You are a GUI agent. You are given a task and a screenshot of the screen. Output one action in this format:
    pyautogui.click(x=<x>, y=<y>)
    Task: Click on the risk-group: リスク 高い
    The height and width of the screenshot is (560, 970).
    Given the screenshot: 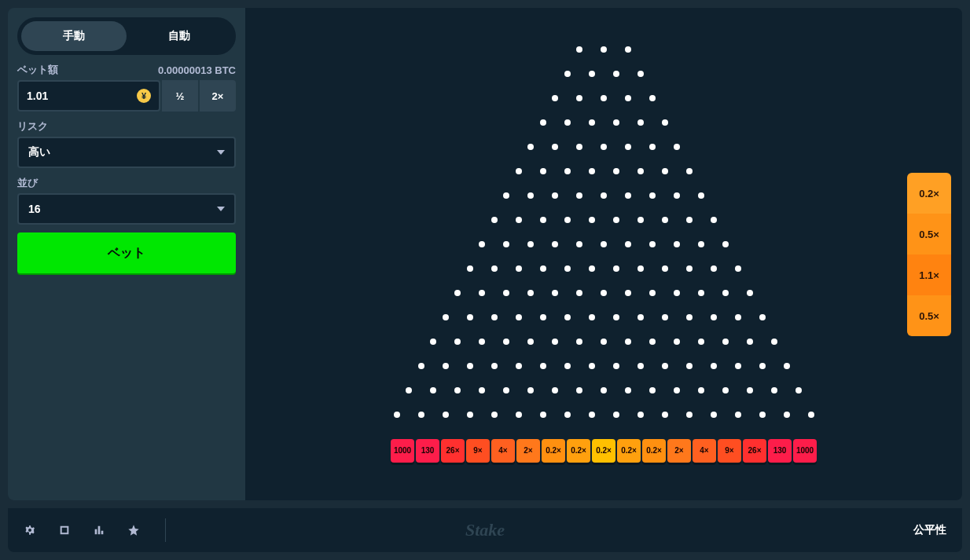 What is the action you would take?
    pyautogui.click(x=127, y=144)
    